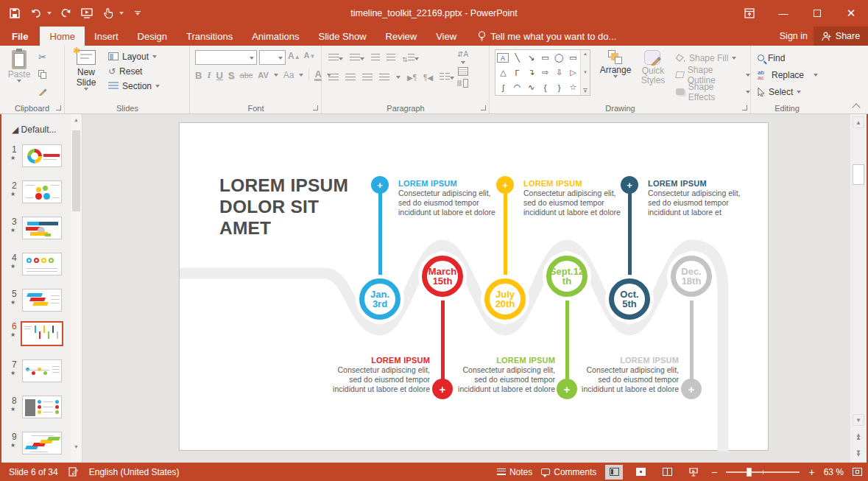  I want to click on font-size-combobox, so click(272, 57).